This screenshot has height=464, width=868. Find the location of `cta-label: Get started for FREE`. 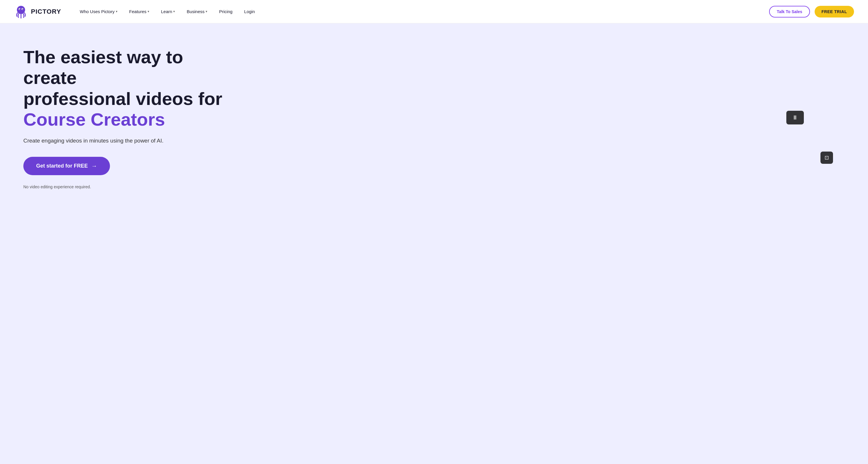

cta-label: Get started for FREE is located at coordinates (62, 166).